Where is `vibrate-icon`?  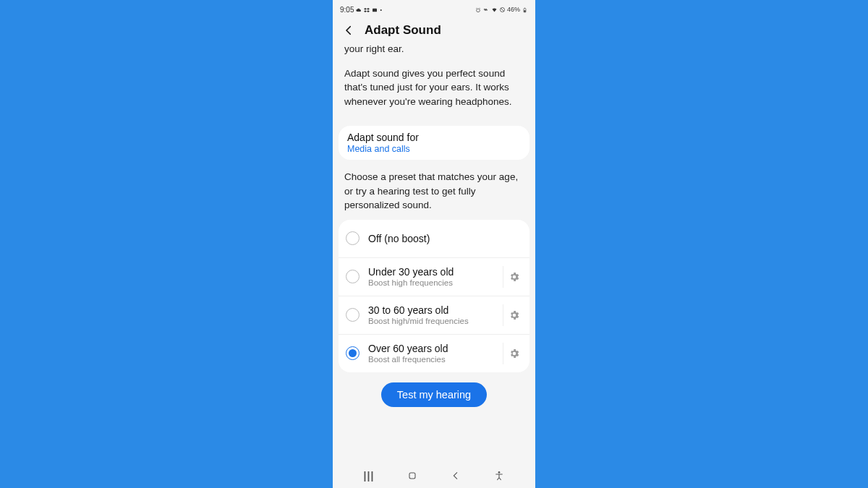
vibrate-icon is located at coordinates (486, 9).